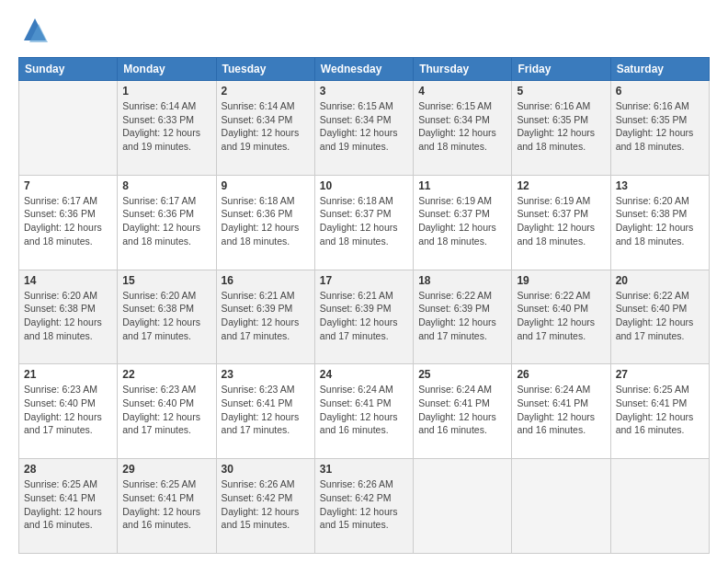 Image resolution: width=728 pixels, height=563 pixels. What do you see at coordinates (265, 506) in the screenshot?
I see `calendar-cell: 30Sunrise: 6:26 AM Sunset: 6:42 PM Dayli…` at bounding box center [265, 506].